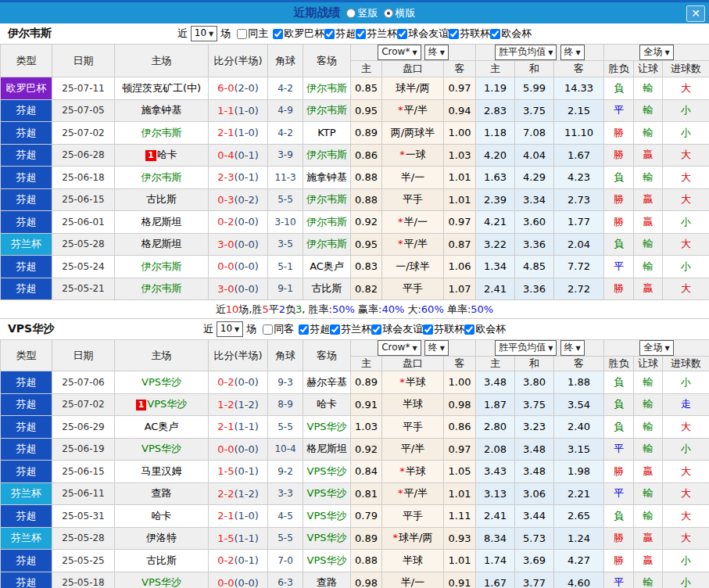 The image size is (709, 588). What do you see at coordinates (535, 111) in the screenshot?
I see `avg-draw-cell: 3.75` at bounding box center [535, 111].